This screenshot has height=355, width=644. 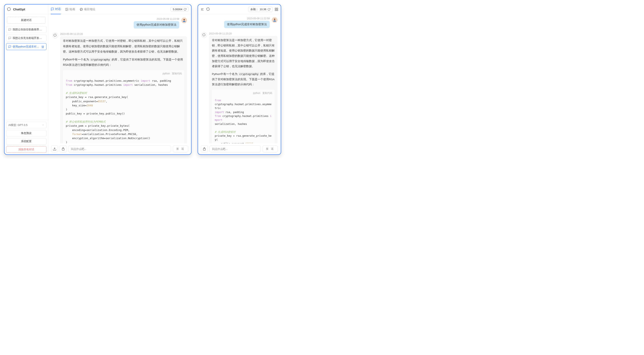 What do you see at coordinates (26, 80) in the screenshot?
I see `sidebar: ChatGpt 新建对话 我想让你担任歌曲推荐人。我将为... 我想让你充当前端…` at bounding box center [26, 80].